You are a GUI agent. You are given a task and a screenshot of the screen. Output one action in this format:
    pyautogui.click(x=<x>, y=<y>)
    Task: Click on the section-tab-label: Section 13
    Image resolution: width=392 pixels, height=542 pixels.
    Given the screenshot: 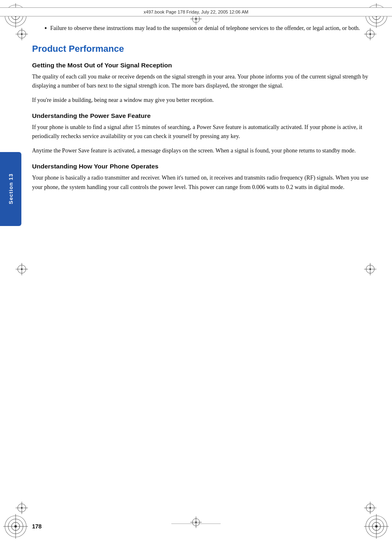 What is the action you would take?
    pyautogui.click(x=11, y=189)
    